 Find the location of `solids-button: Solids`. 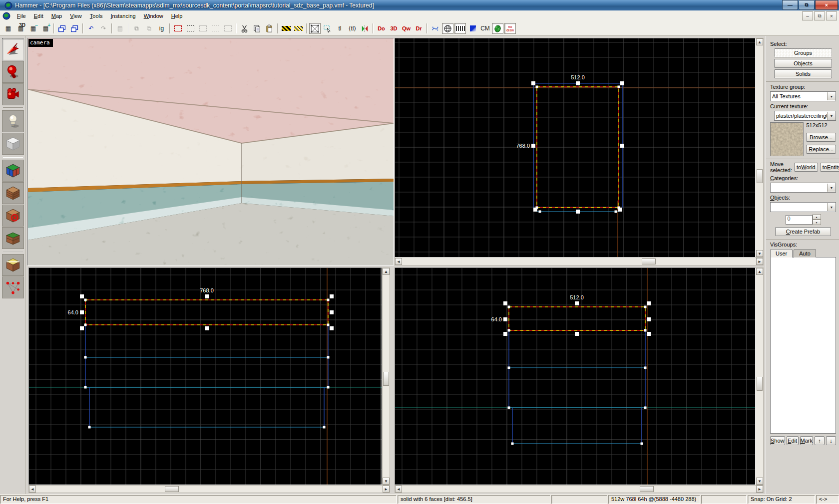

solids-button: Solids is located at coordinates (803, 74).